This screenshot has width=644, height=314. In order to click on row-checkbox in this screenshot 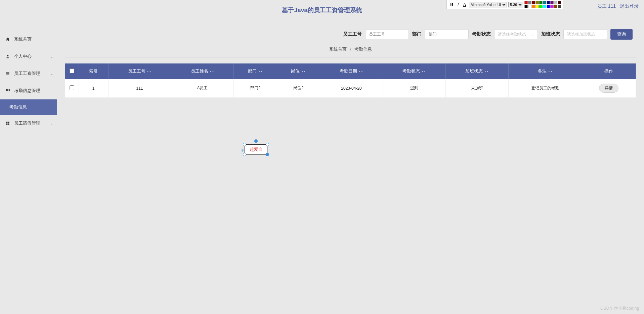, I will do `click(72, 88)`.